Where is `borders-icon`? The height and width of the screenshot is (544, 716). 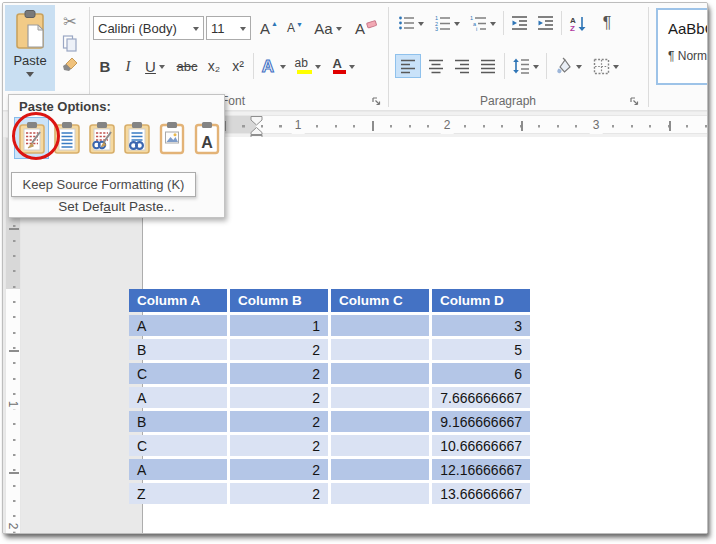
borders-icon is located at coordinates (602, 66).